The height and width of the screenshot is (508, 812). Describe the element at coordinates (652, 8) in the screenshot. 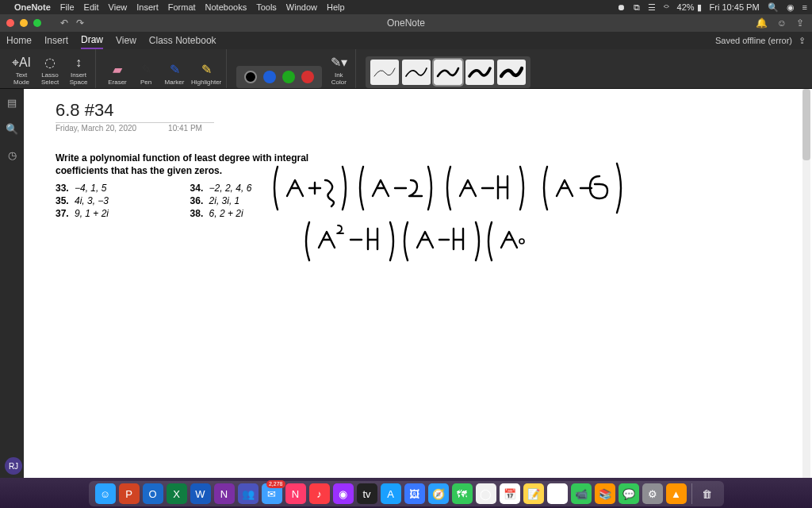

I see `control-center-icon: ☰` at that location.